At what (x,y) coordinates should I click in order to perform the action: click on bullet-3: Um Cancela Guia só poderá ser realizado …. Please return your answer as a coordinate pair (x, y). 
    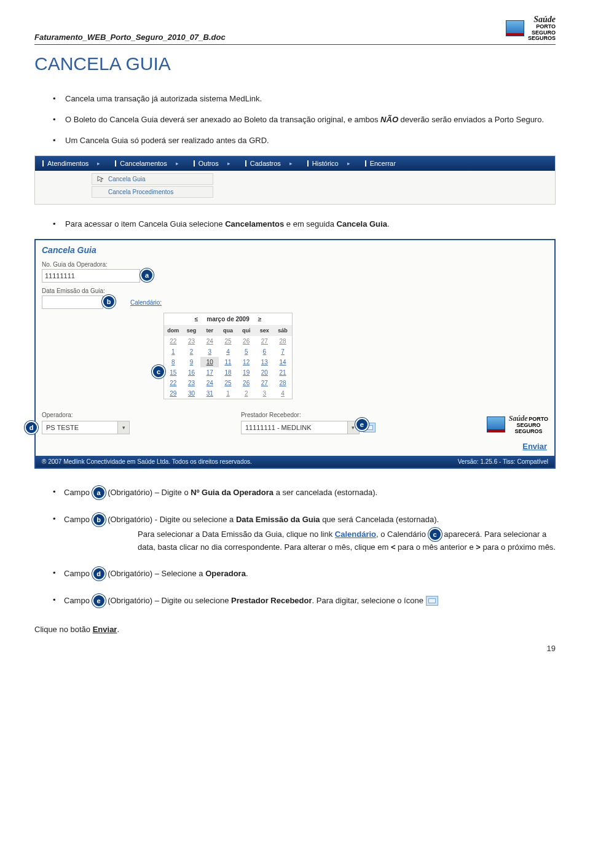
    Looking at the image, I should click on (304, 141).